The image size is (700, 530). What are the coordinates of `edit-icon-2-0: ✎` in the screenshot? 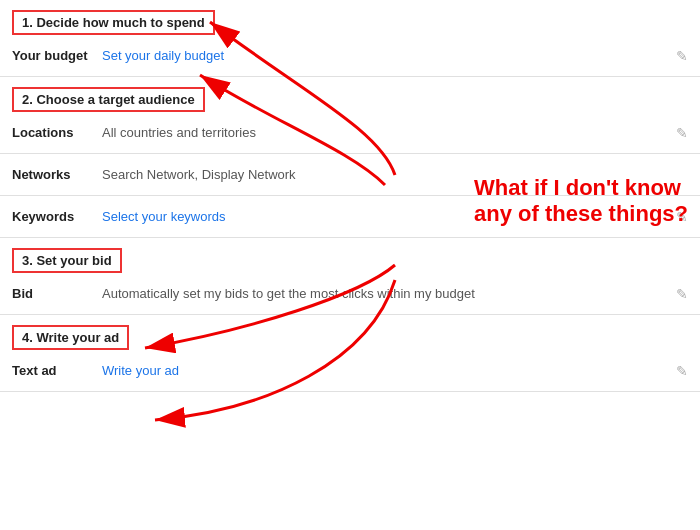 It's located at (682, 294).